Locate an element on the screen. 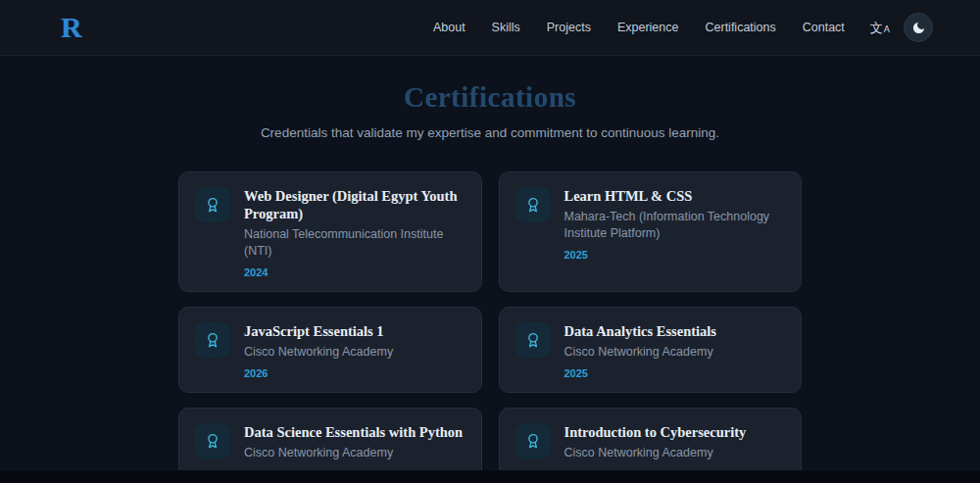 The image size is (980, 483). certification-body: JavaScript Essentials 1 Cisco Networking… is located at coordinates (318, 351).